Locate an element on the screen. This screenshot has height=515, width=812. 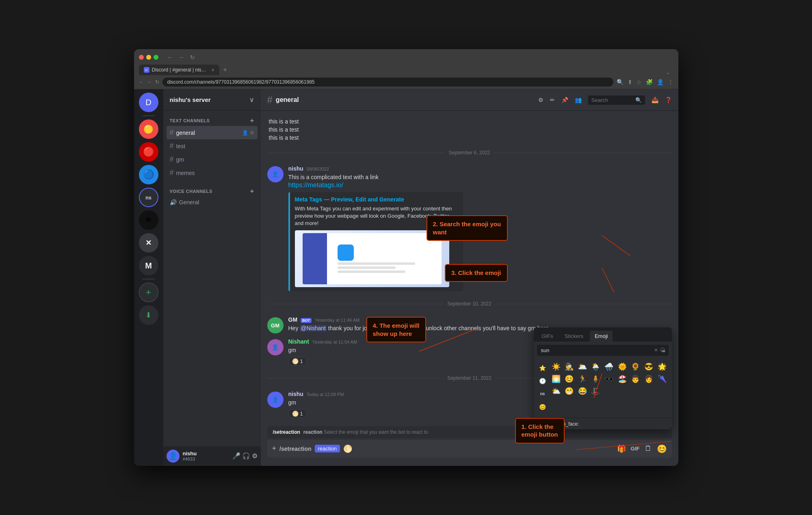
browser-chrome: ← → ↻ D Discord | #general | nishu's se.… is located at coordinates (406, 62).